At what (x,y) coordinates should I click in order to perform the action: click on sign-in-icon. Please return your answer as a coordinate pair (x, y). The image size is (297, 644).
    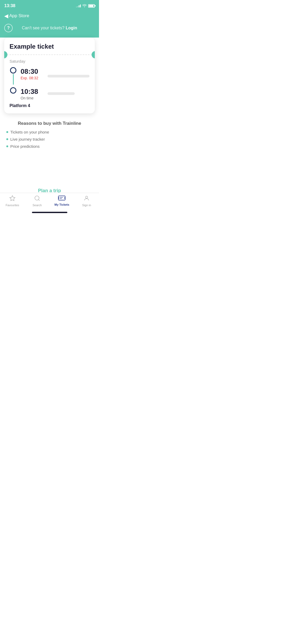
    Looking at the image, I should click on (87, 199).